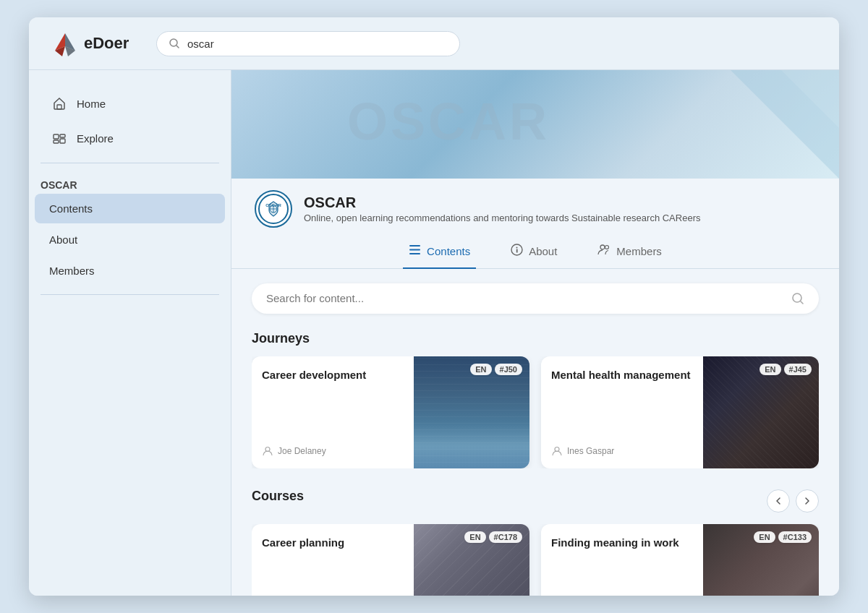  What do you see at coordinates (273, 209) in the screenshot?
I see `oscar-logo: OSCAR` at bounding box center [273, 209].